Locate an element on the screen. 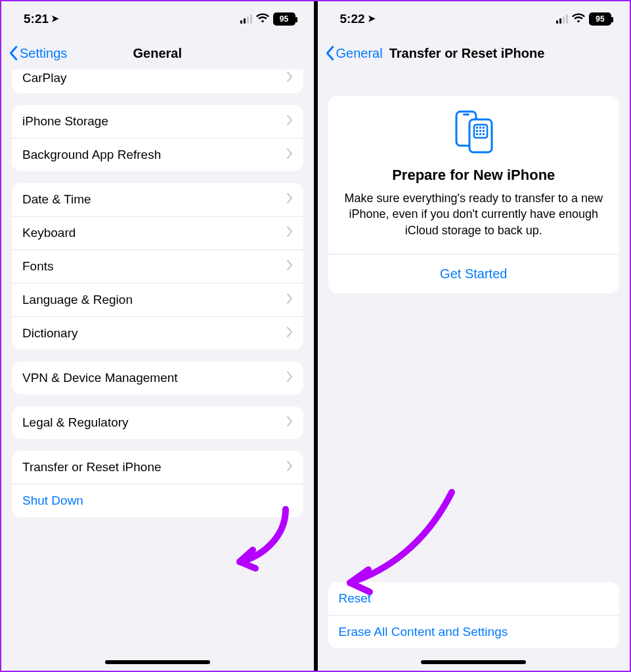 The width and height of the screenshot is (631, 672). row-shut-down: Shut Down is located at coordinates (158, 500).